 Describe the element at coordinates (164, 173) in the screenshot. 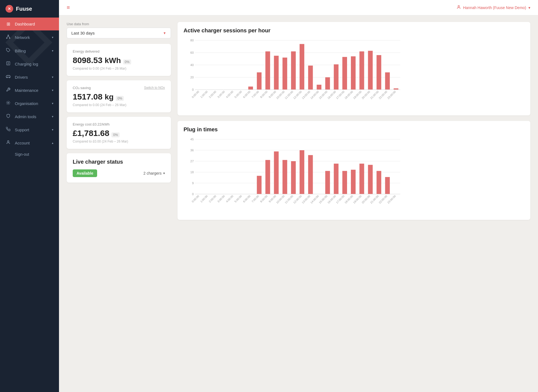

I see `charger-count-caret: ▾` at that location.